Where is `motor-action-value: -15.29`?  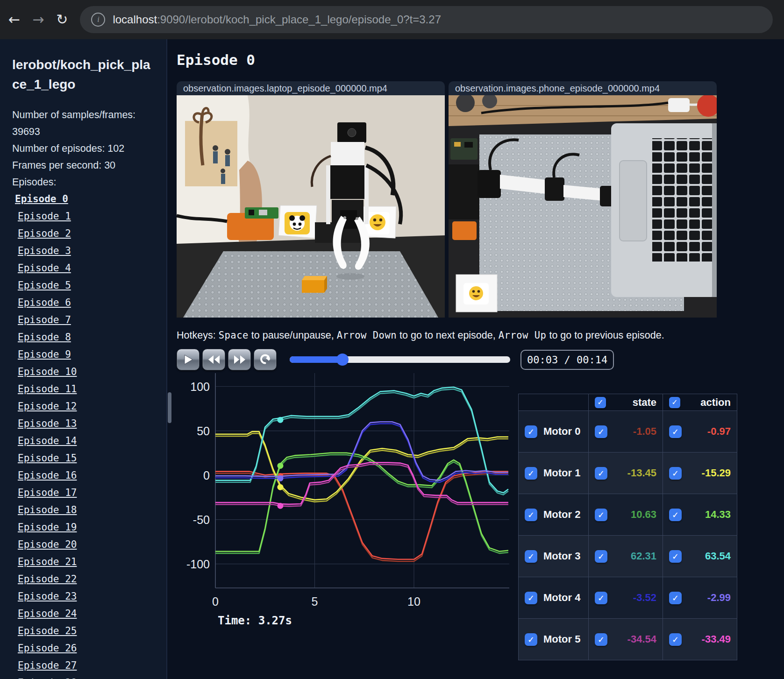 motor-action-value: -15.29 is located at coordinates (716, 473).